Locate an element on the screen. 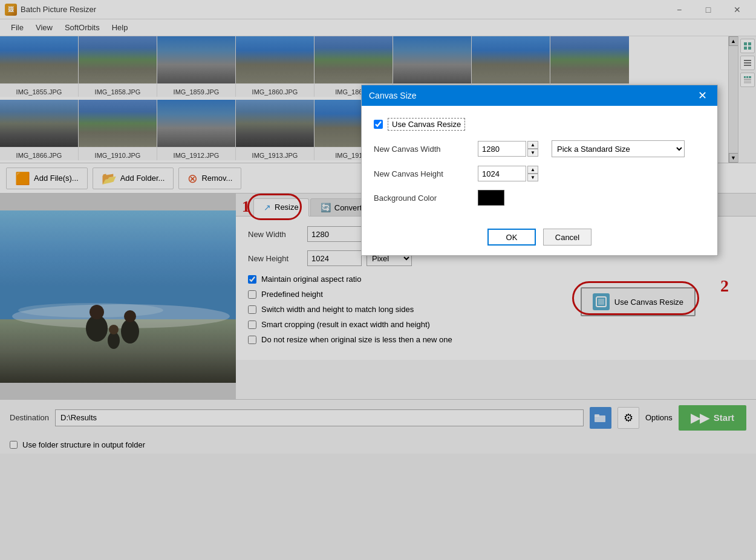 This screenshot has width=756, height=560. canvas-standard-size-select: Pick a Standard Size 640×480 800×600 102… is located at coordinates (618, 149).